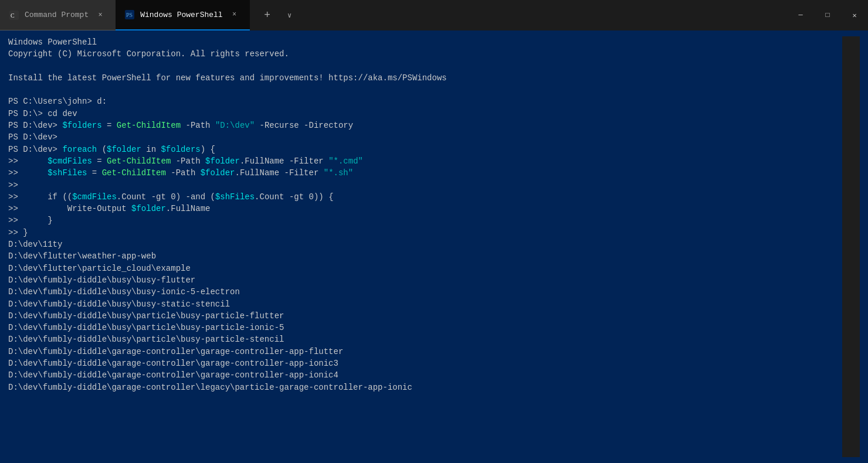 Image resolution: width=868 pixels, height=463 pixels. Describe the element at coordinates (425, 101) in the screenshot. I see `terminal-line: PS C:\Users\john> d:` at that location.